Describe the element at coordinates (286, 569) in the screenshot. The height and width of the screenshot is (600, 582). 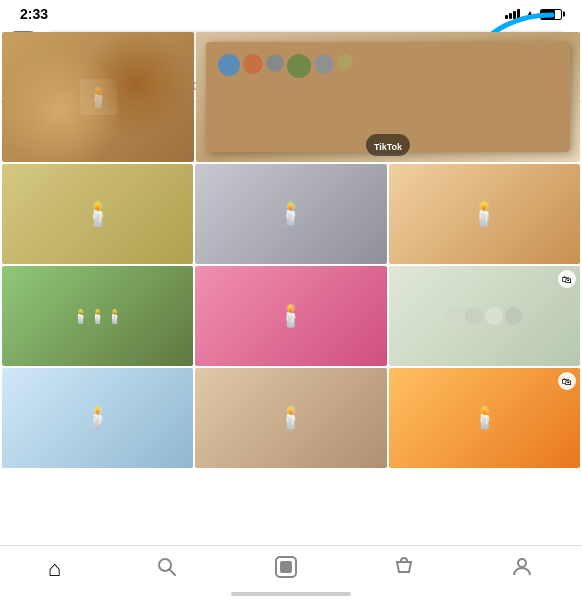
I see `create-icon` at that location.